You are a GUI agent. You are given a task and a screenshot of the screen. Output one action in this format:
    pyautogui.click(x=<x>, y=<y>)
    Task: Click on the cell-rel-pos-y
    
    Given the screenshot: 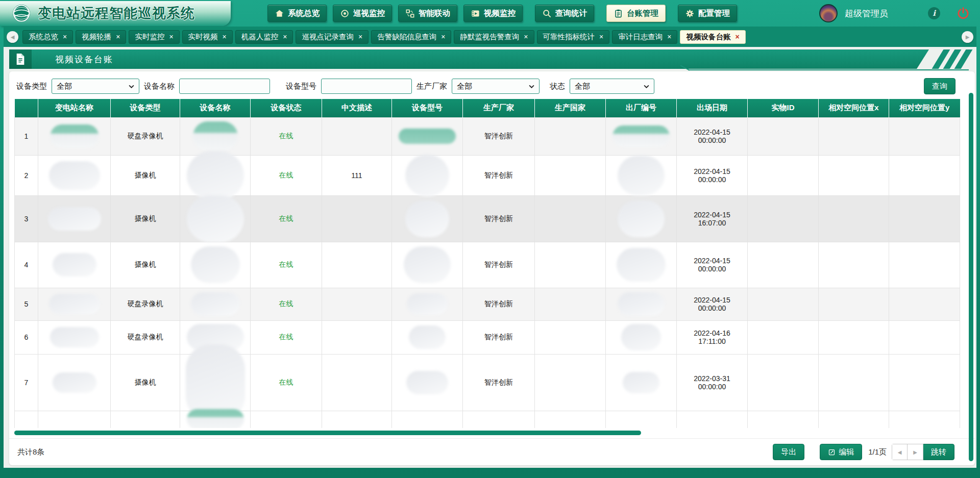 What is the action you would take?
    pyautogui.click(x=925, y=175)
    